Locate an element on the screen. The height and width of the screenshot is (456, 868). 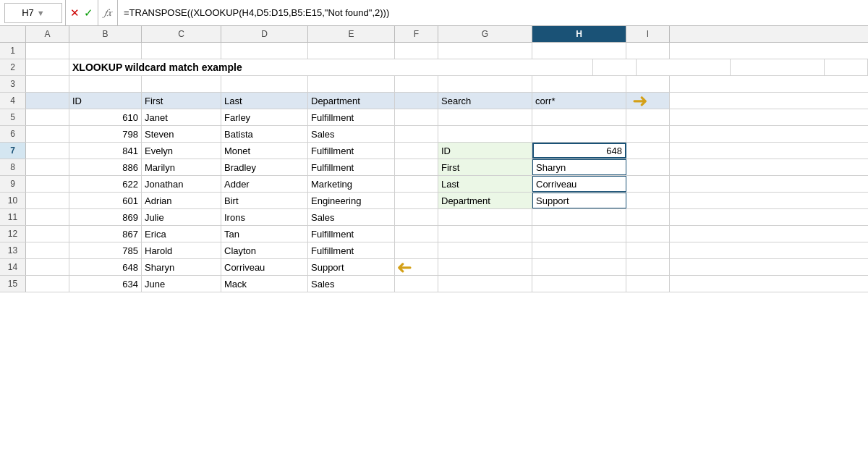
cell-h4-search-value: corr* is located at coordinates (579, 101).